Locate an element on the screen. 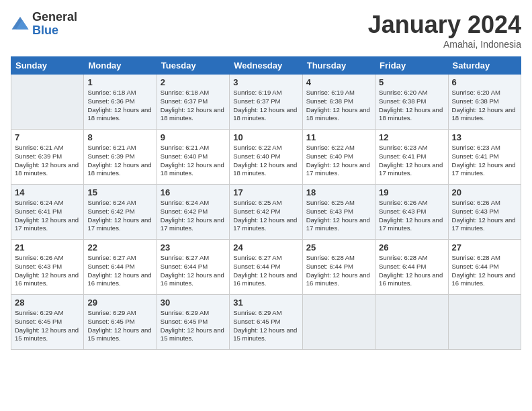  calendar-day-cell: 28Sunrise: 6:29 AM Sunset: 6:45 PM Dayli… is located at coordinates (48, 322).